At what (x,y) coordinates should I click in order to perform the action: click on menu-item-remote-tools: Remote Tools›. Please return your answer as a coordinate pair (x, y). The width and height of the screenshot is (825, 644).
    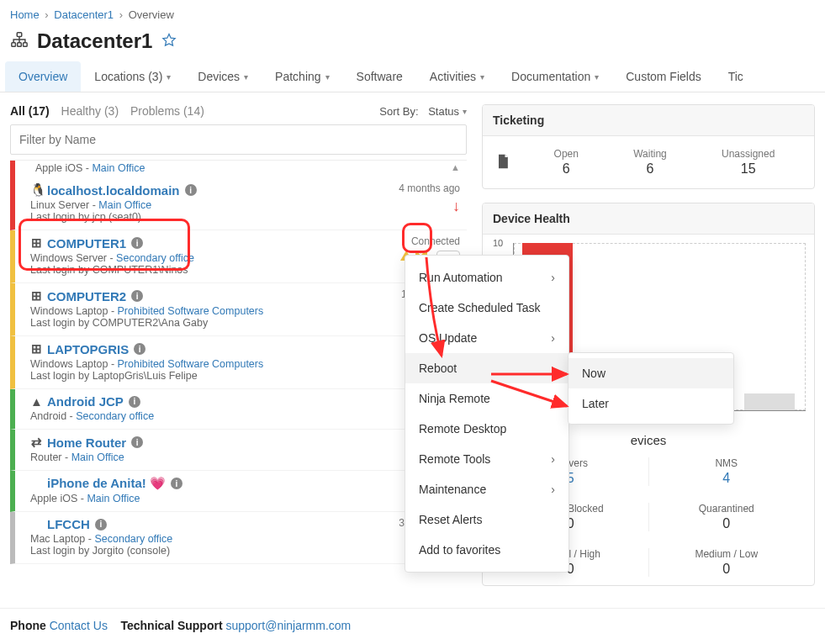
    Looking at the image, I should click on (487, 459).